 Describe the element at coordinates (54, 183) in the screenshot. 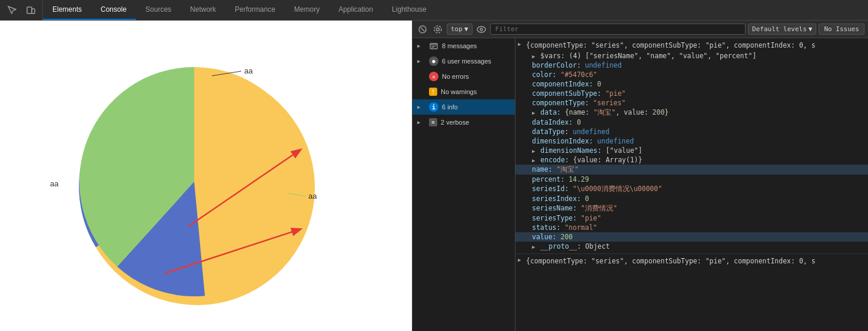

I see `chart-label-aa-left: aa` at that location.